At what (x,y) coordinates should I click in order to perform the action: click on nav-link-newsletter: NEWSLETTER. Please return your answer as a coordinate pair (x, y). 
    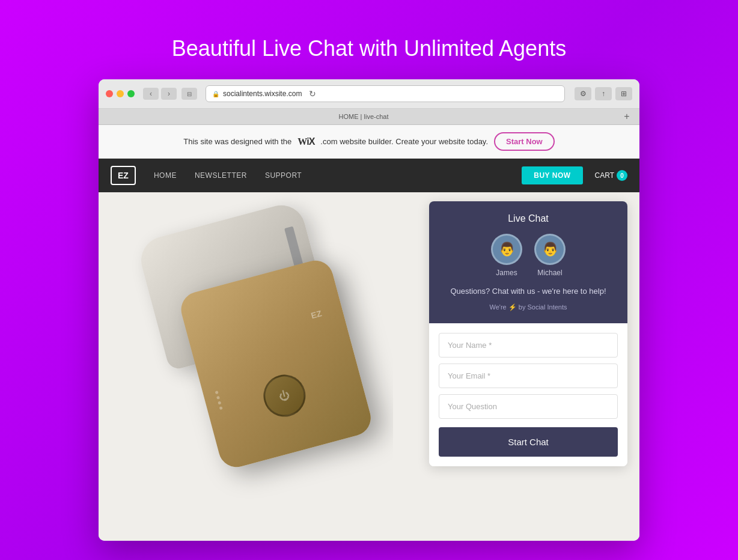
    Looking at the image, I should click on (221, 175).